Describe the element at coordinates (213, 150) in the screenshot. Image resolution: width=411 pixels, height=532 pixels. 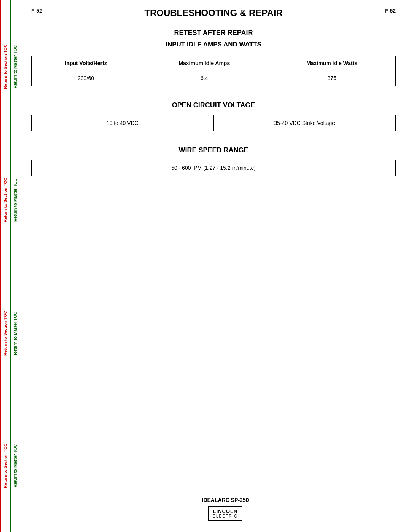
I see `speed-title: WIRE SPEED RANGE` at that location.